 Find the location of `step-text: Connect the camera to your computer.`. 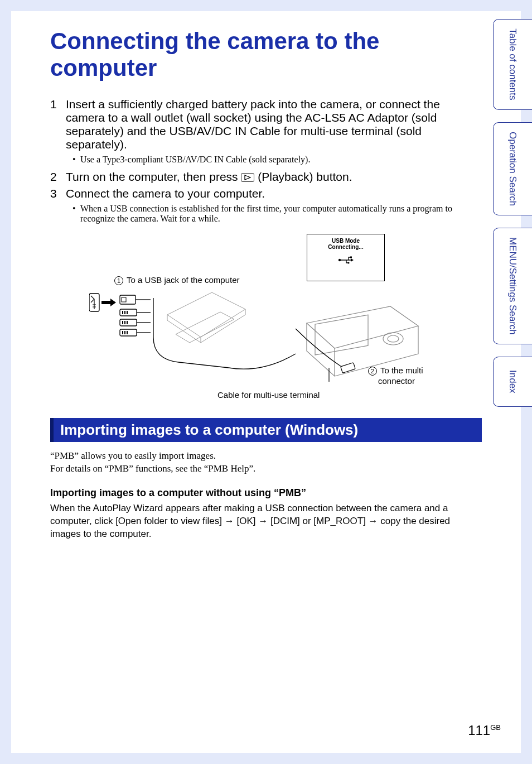

step-text: Connect the camera to your computer. is located at coordinates (274, 194).